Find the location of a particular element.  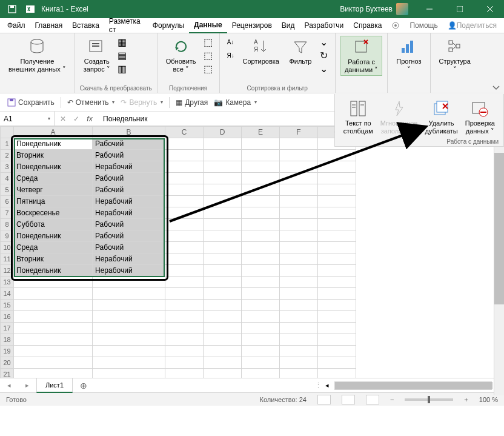

flash-fill-button: Мгновенное заполнение is located at coordinates (399, 117).